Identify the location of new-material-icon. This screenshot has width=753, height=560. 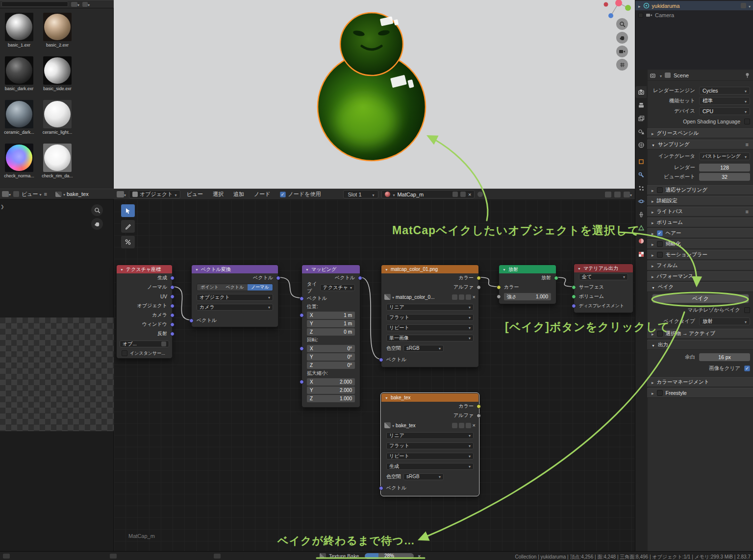
(463, 194).